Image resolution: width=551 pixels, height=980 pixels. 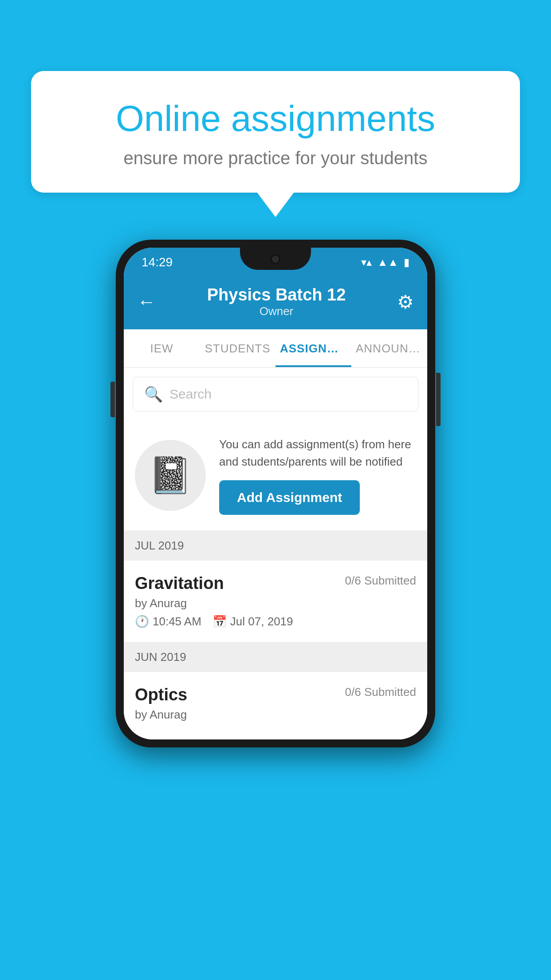 What do you see at coordinates (388, 262) in the screenshot?
I see `signal-icon: ▲▲` at bounding box center [388, 262].